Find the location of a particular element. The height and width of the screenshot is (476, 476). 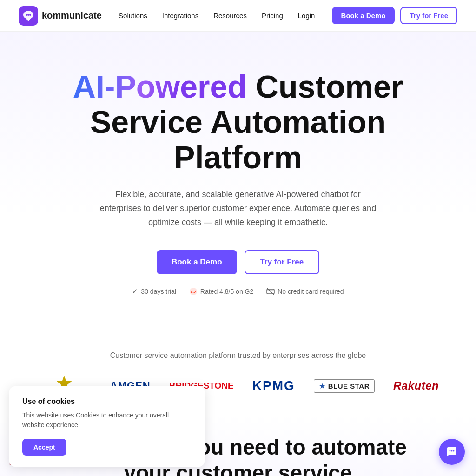

cookie-banner: Use of cookies This website uses Cookies… is located at coordinates (107, 427).